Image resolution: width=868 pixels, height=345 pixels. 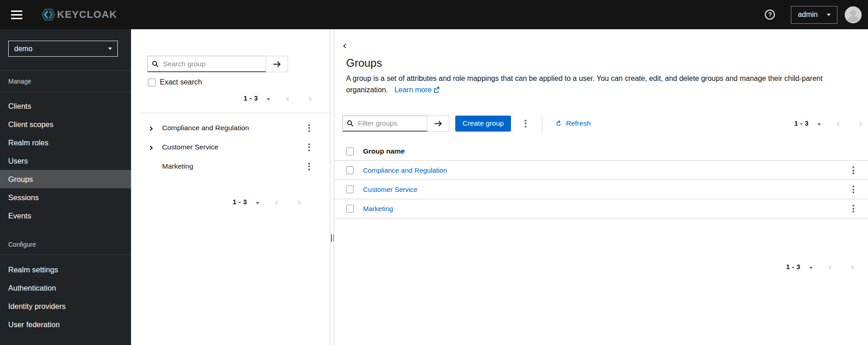 What do you see at coordinates (66, 297) in the screenshot?
I see `configure-nav-list: Realm settings Authentication Identity p…` at bounding box center [66, 297].